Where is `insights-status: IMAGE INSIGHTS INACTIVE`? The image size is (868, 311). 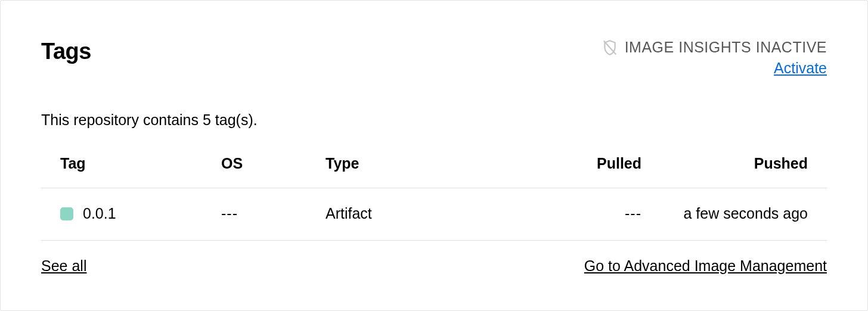 insights-status: IMAGE INSIGHTS INACTIVE is located at coordinates (714, 48).